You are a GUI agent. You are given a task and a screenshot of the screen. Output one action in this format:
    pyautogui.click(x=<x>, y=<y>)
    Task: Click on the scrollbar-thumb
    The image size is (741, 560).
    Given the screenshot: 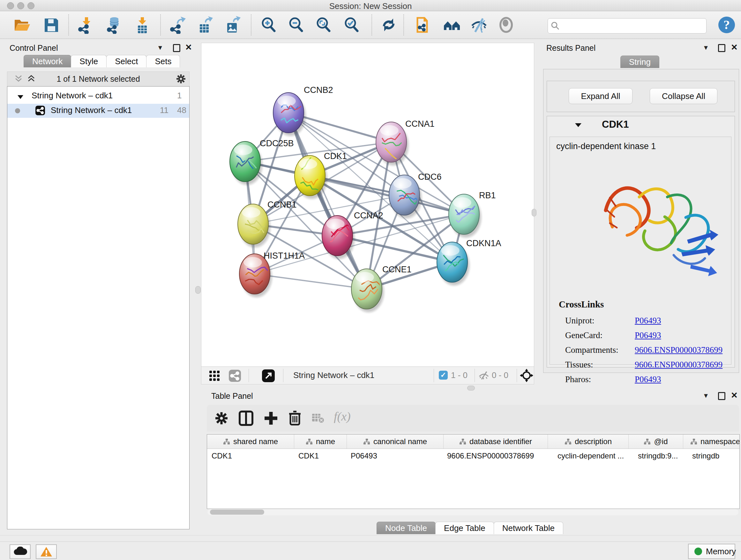 What is the action you would take?
    pyautogui.click(x=237, y=512)
    